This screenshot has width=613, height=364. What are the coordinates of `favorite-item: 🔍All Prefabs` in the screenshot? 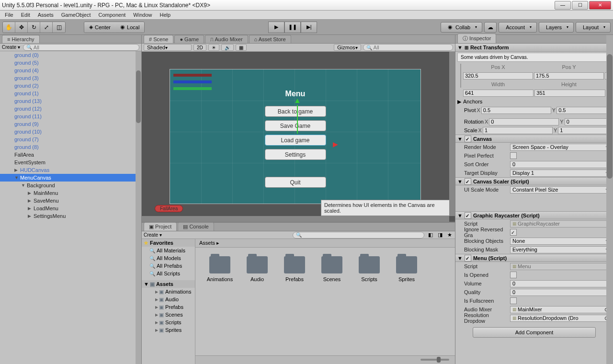 It's located at (169, 266).